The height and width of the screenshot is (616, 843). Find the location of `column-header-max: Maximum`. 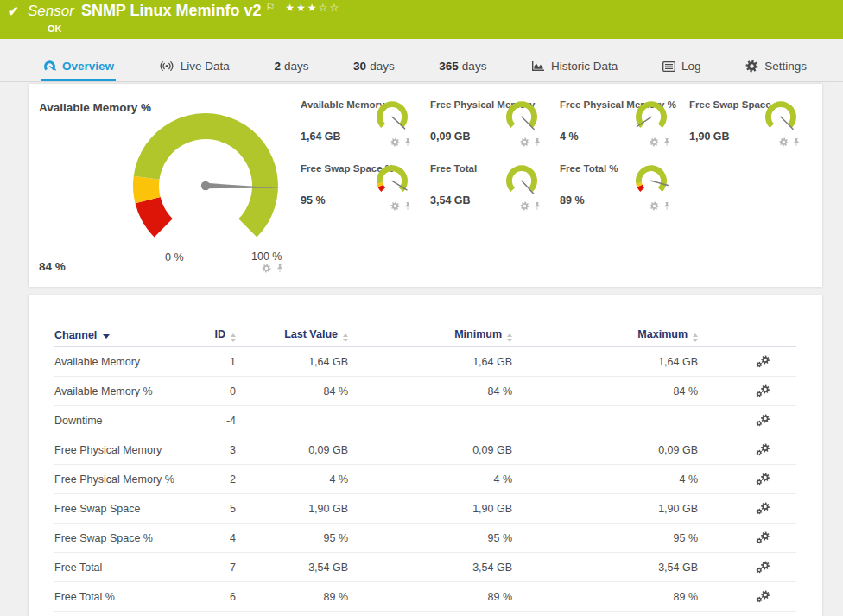

column-header-max: Maximum is located at coordinates (605, 335).